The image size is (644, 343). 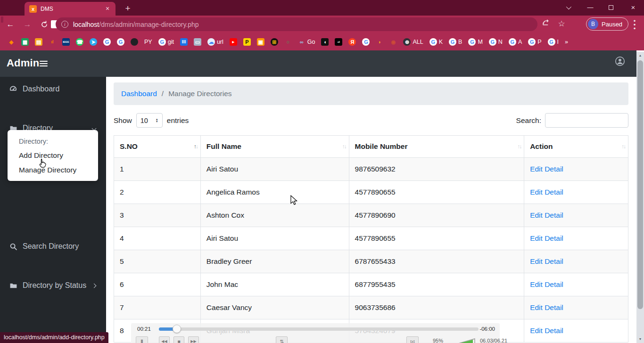 What do you see at coordinates (288, 42) in the screenshot?
I see `ring-bookmark-icon: ○` at bounding box center [288, 42].